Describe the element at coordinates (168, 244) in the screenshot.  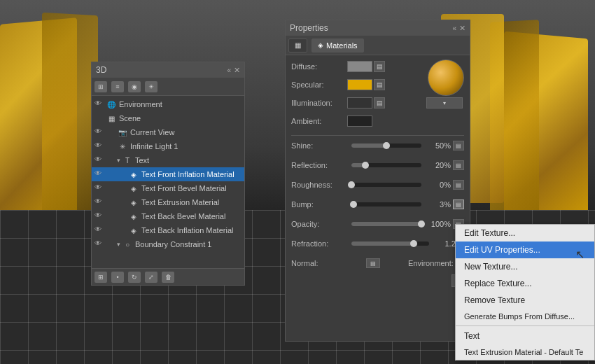
I see `scene-item-boundary-constraint: 👁 ▾ ○ Boundary Constraint 1` at that location.